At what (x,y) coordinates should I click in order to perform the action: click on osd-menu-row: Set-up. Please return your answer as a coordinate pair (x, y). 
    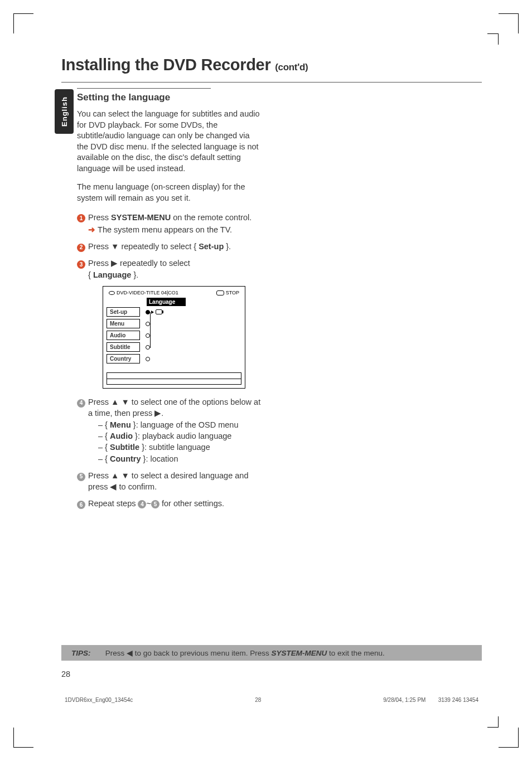
    Looking at the image, I should click on (174, 312).